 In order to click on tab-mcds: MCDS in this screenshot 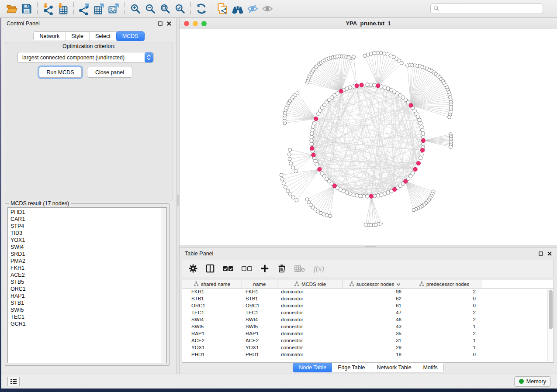, I will do `click(130, 36)`.